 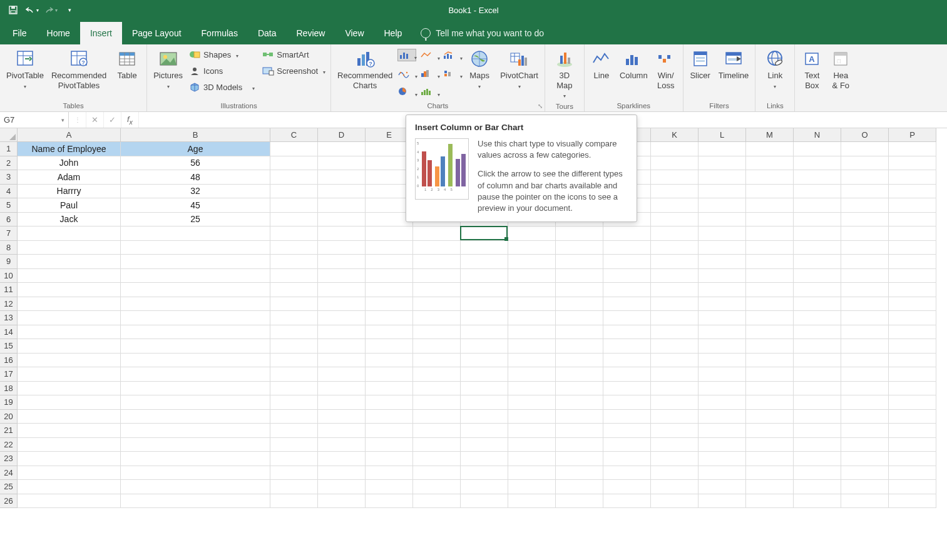 What do you see at coordinates (69, 304) in the screenshot?
I see `cell-A12` at bounding box center [69, 304].